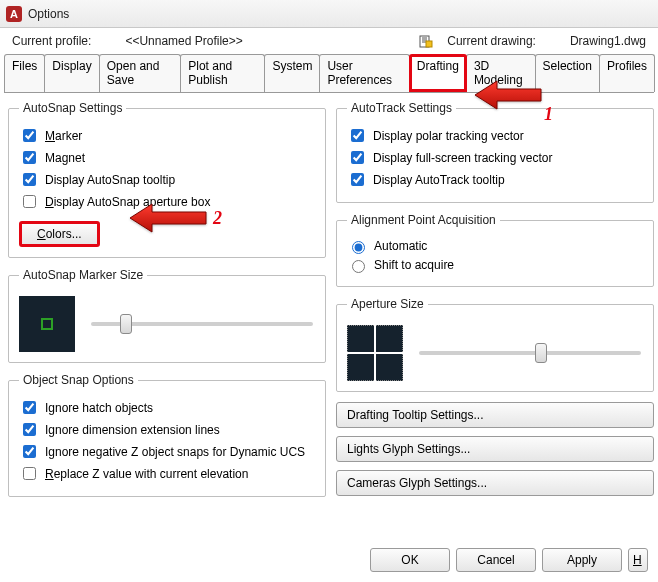 The height and width of the screenshot is (582, 658). I want to click on autosnap-settings-group: AutoSnap Settings Marker Magnet Display …, so click(167, 180).